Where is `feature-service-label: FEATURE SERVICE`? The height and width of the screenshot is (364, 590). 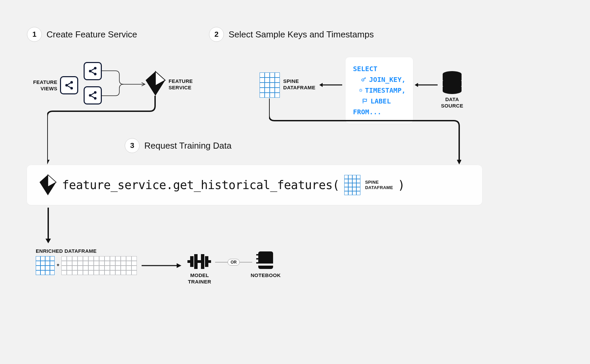
feature-service-label: FEATURE SERVICE is located at coordinates (181, 85).